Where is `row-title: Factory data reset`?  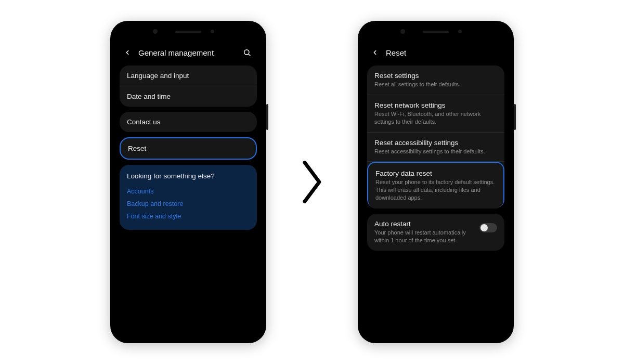 row-title: Factory data reset is located at coordinates (436, 174).